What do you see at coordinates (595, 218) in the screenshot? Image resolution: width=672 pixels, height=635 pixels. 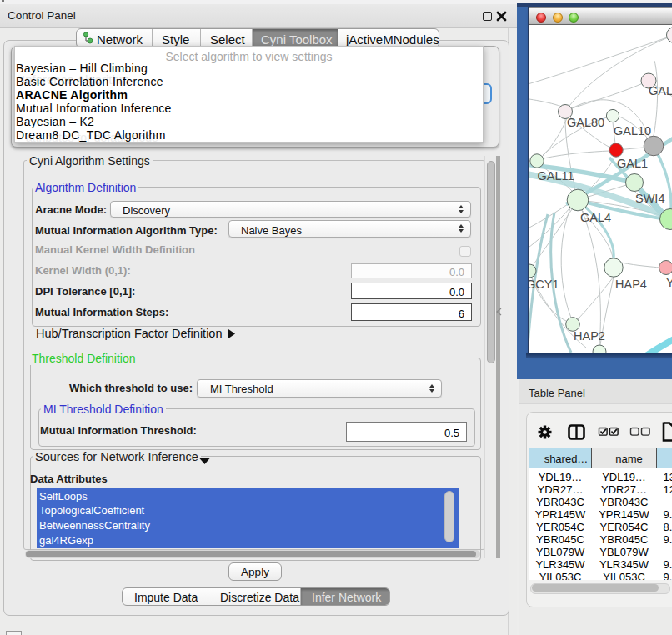 I see `svg-text: GAL4` at bounding box center [595, 218].